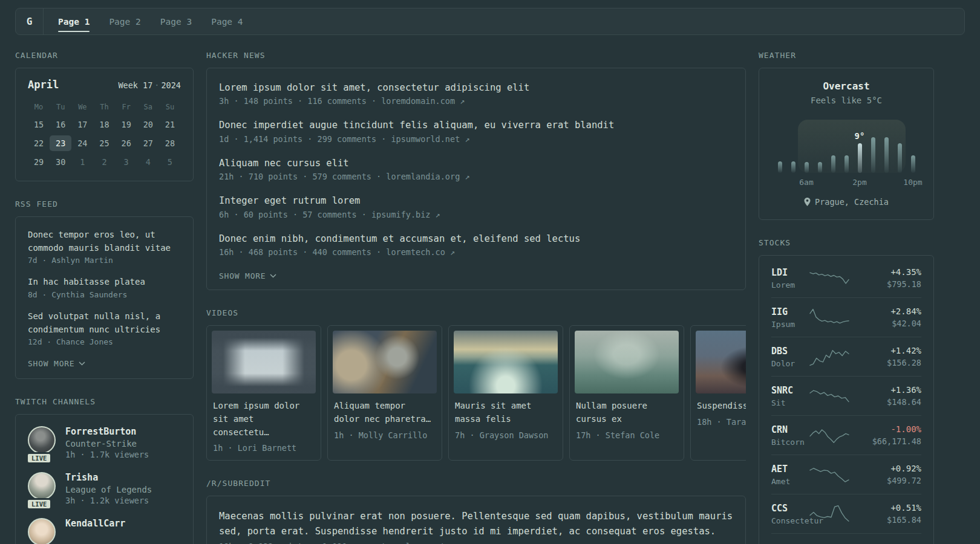 The image size is (980, 544). What do you see at coordinates (476, 176) in the screenshot?
I see `hn-item-meta: 21h · 710 points · 579 comments · loreml…` at bounding box center [476, 176].